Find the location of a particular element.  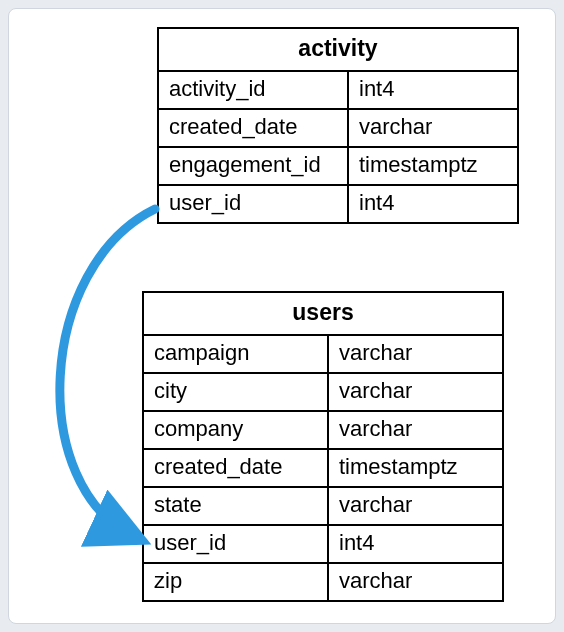

column-name: engagement_id is located at coordinates (253, 166).